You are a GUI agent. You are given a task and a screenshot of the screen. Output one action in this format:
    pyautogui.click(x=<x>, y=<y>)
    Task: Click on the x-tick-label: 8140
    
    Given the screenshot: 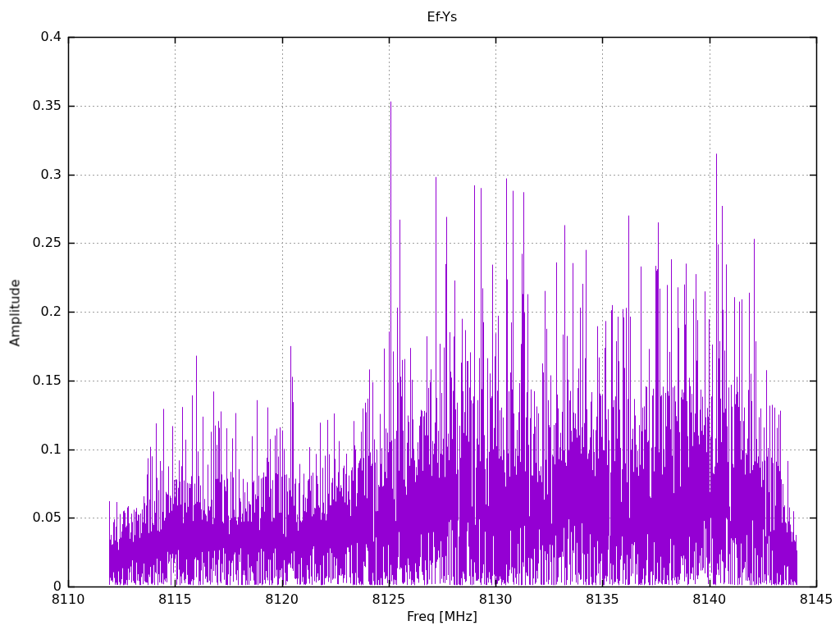 What is the action you would take?
    pyautogui.click(x=710, y=599)
    